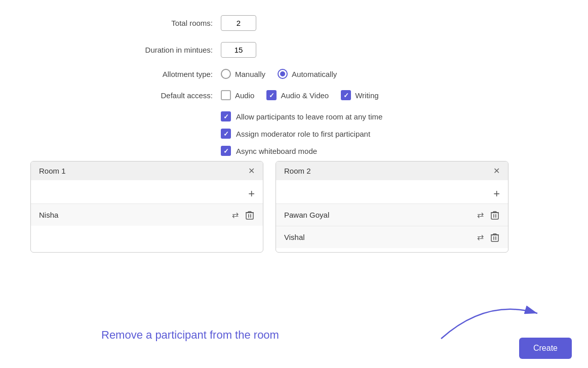 This screenshot has height=368, width=588. I want to click on whiteboard-option: Async whiteboard mode, so click(394, 151).